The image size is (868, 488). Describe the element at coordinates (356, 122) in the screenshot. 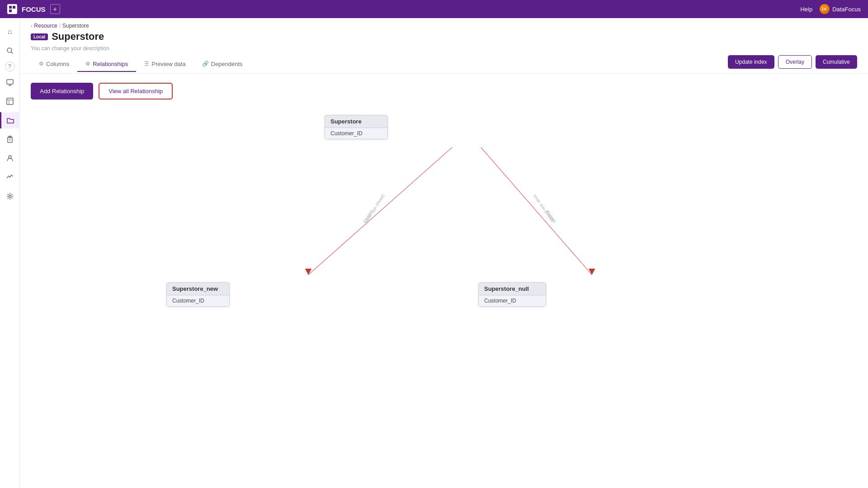

I see `table-node-header-superstore: Superstore` at that location.